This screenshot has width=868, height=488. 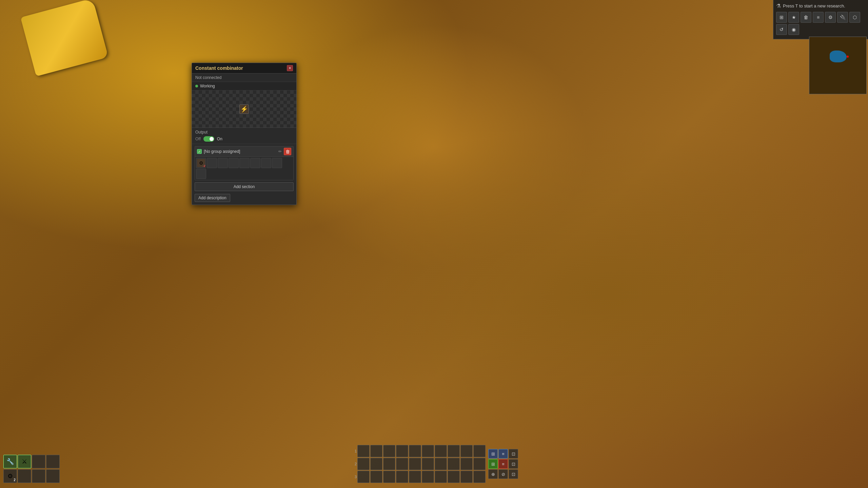 What do you see at coordinates (32, 462) in the screenshot?
I see `inv-row-1: 🔧 ⚔` at bounding box center [32, 462].